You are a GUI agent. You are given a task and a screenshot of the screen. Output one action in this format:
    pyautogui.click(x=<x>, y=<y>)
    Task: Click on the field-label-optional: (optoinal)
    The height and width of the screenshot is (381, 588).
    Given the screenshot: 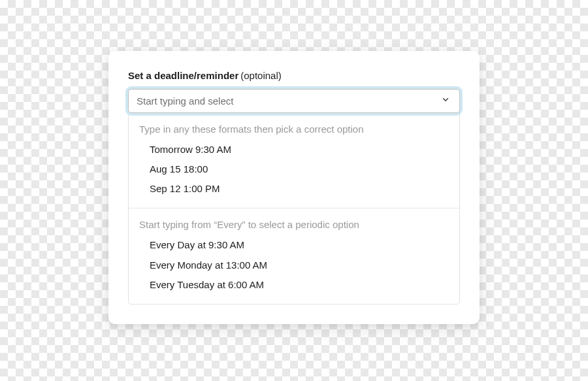 What is the action you would take?
    pyautogui.click(x=261, y=76)
    